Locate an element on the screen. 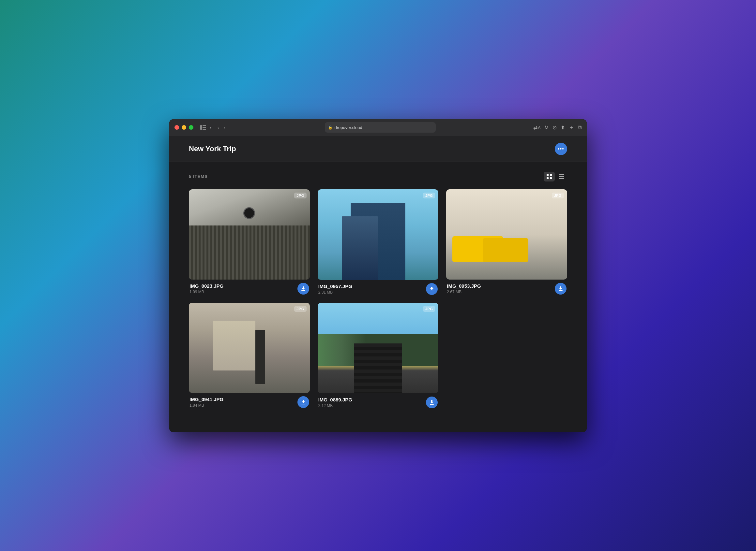 Image resolution: width=756 pixels, height=551 pixels. list-view-button is located at coordinates (561, 177).